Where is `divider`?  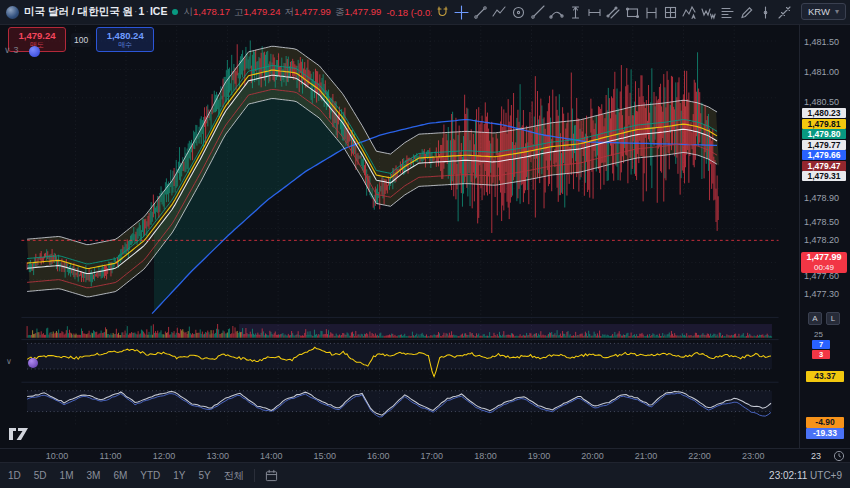
divider is located at coordinates (254, 476).